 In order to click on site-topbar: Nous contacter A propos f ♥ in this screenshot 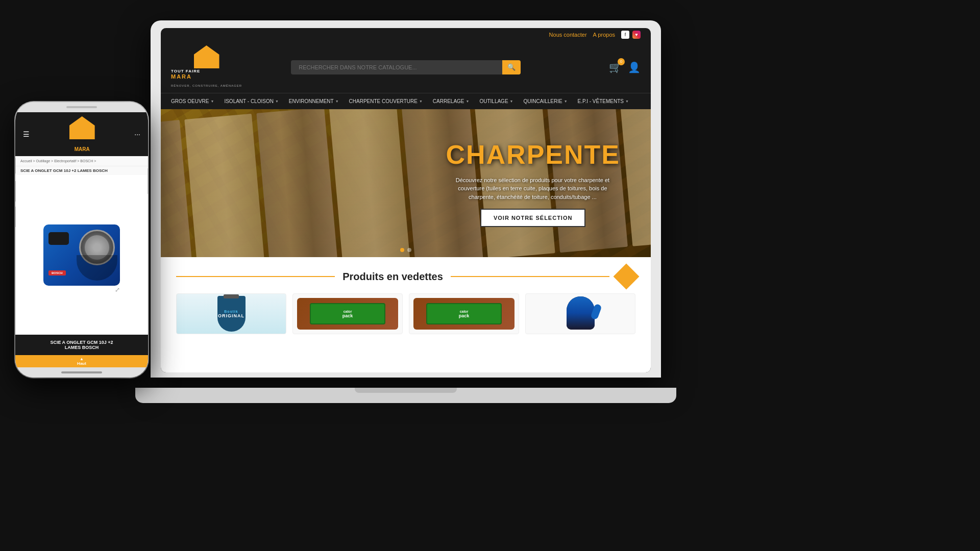, I will do `click(406, 35)`.